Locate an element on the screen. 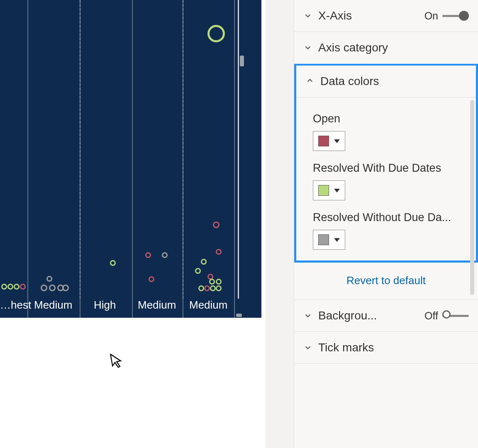 The image size is (478, 448). color-picker-resolved-due is located at coordinates (329, 190).